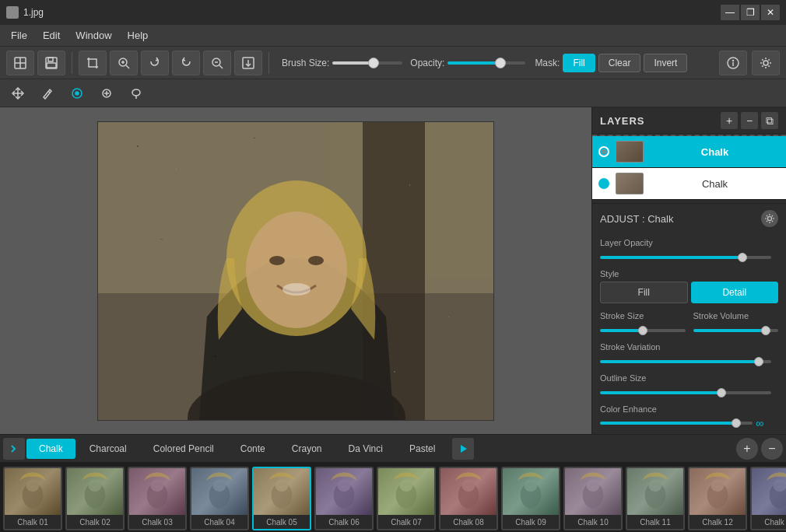  Describe the element at coordinates (770, 121) in the screenshot. I see `duplicate-layer-btn: ⧉` at that location.